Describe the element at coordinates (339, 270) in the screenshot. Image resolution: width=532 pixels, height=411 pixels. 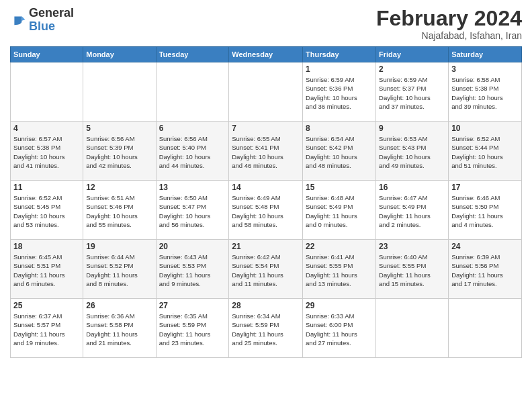
I see `day-info: Sunrise: 6:41 AM Sunset: 5:55 PM Dayligh…` at that location.